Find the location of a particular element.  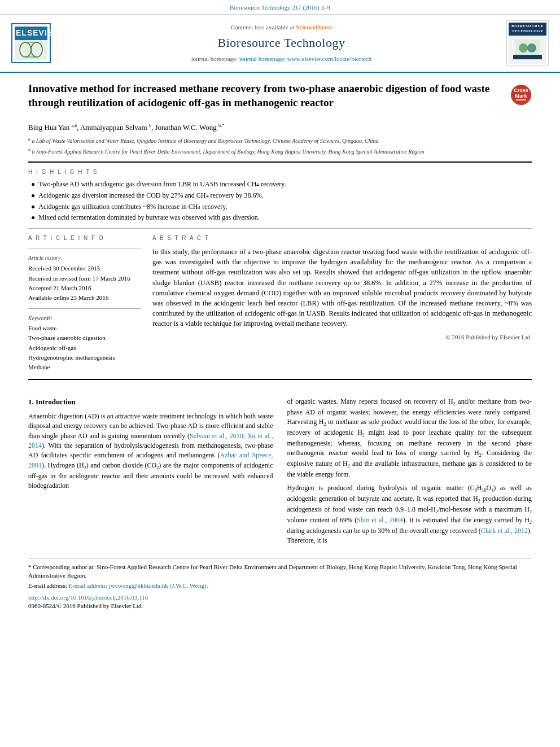

bioresource-logo: BIORESOURCETECHNOLOGY is located at coordinates (527, 43).